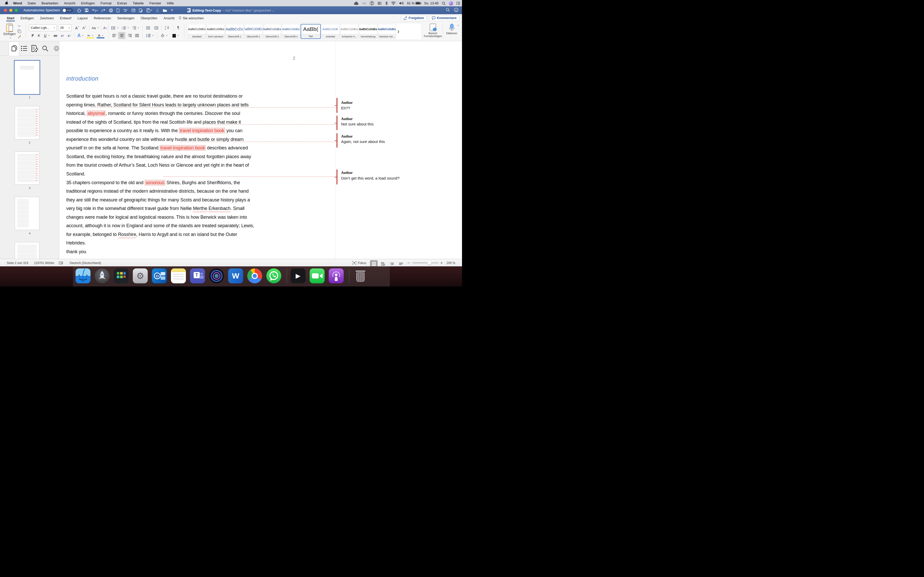 The image size is (924, 577). I want to click on body-text: Scotland., so click(76, 174).